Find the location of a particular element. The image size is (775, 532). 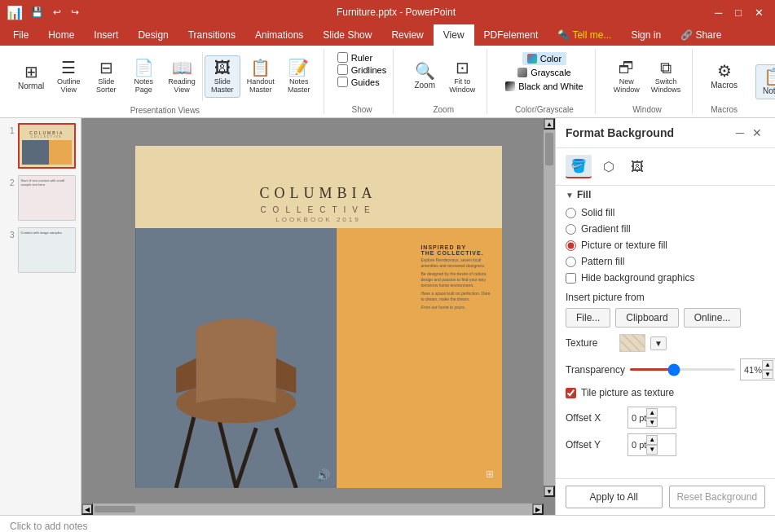

texture-dropdown-btn: ▼ is located at coordinates (658, 344).